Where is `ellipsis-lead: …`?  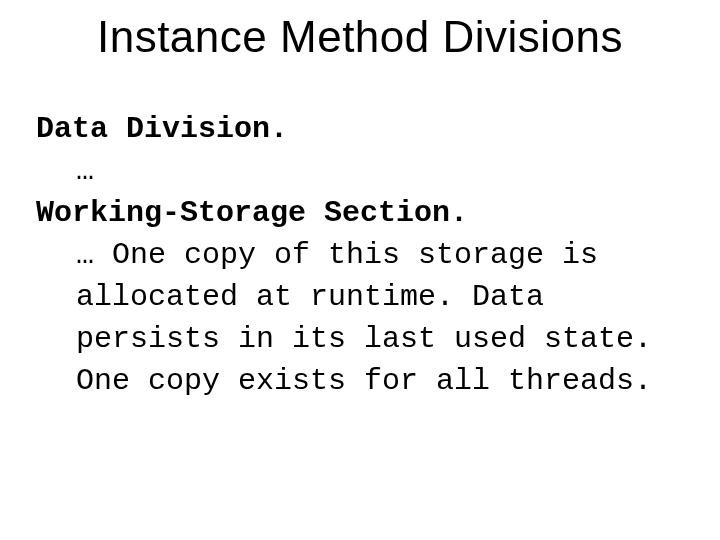
ellipsis-lead: … is located at coordinates (94, 255).